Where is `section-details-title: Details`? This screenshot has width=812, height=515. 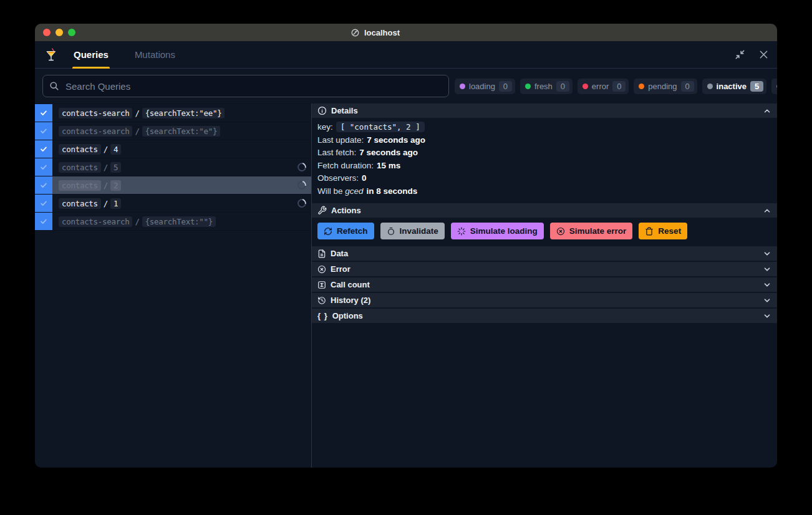 section-details-title: Details is located at coordinates (344, 111).